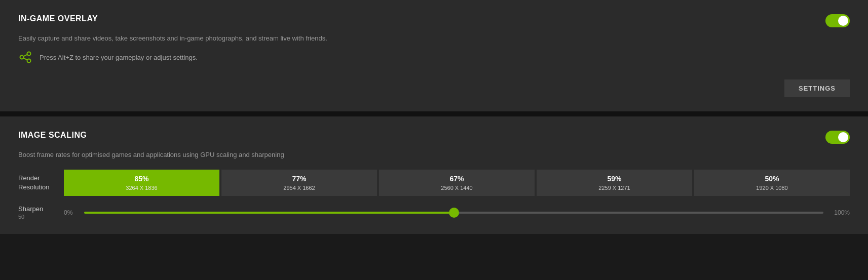 This screenshot has height=280, width=868. What do you see at coordinates (246, 155) in the screenshot?
I see `scaling-description: Boost frame rates for optimised games an…` at bounding box center [246, 155].